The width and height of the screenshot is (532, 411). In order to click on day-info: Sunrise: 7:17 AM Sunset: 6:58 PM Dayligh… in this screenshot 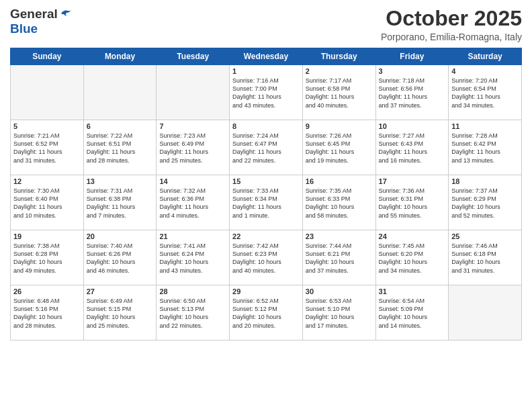, I will do `click(339, 93)`.